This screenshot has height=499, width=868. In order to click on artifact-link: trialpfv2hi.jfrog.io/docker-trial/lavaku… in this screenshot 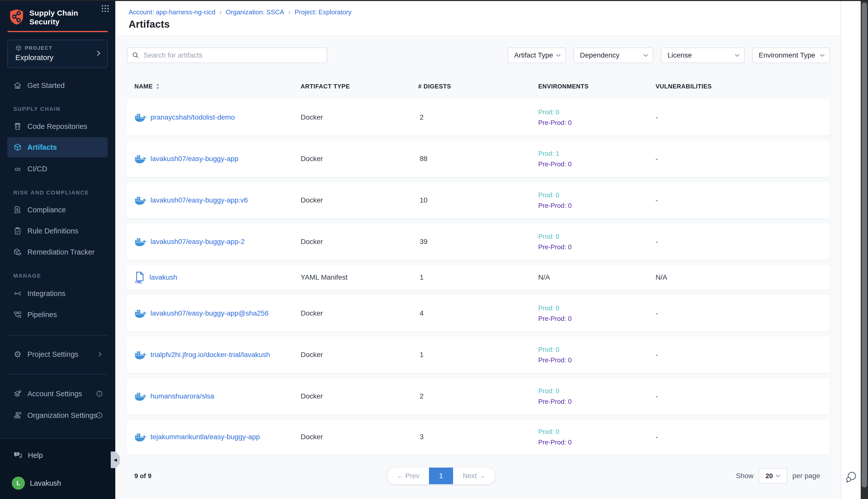, I will do `click(210, 355)`.